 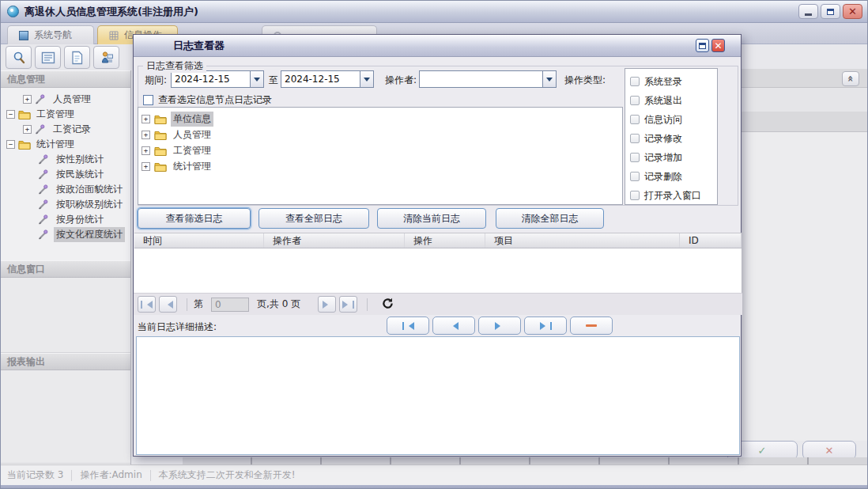 What do you see at coordinates (674, 157) in the screenshot?
I see `optype-item: 记录增加` at bounding box center [674, 157].